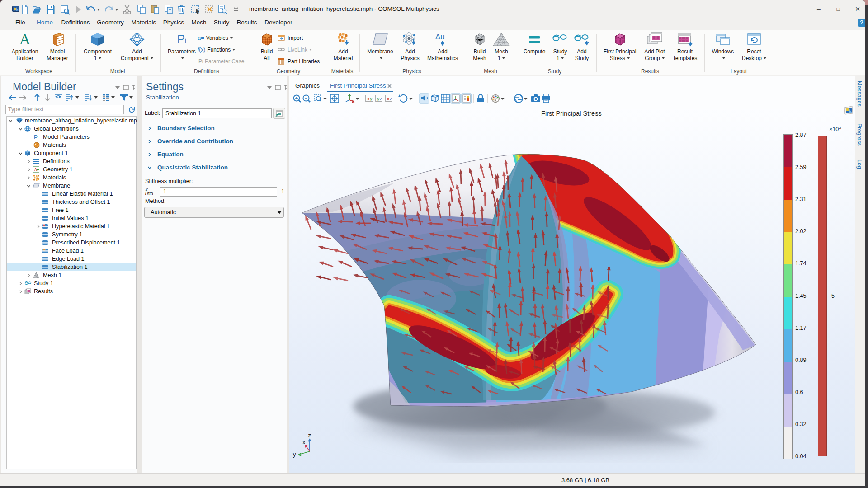 This screenshot has height=488, width=868. I want to click on svg-text: Δu, so click(440, 37).